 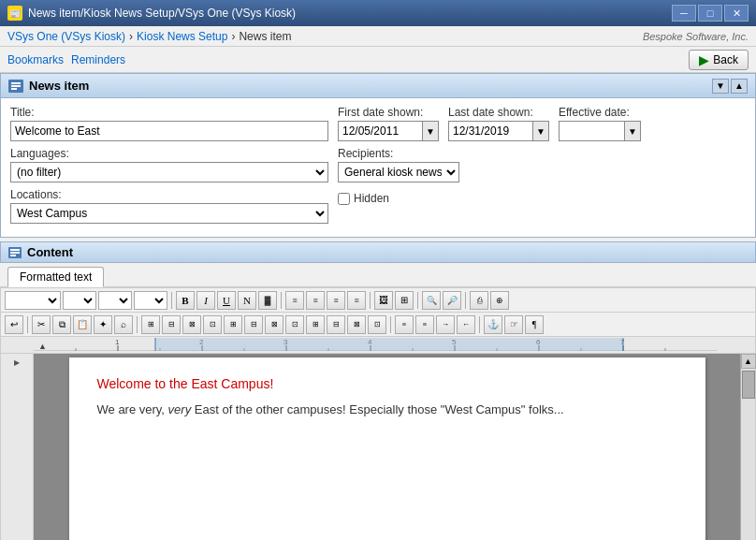 What do you see at coordinates (344, 198) in the screenshot?
I see `hidden-checkbox` at bounding box center [344, 198].